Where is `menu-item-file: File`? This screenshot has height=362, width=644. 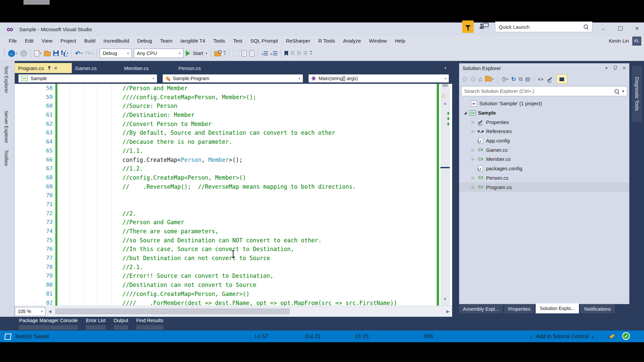
menu-item-file: File is located at coordinates (13, 41).